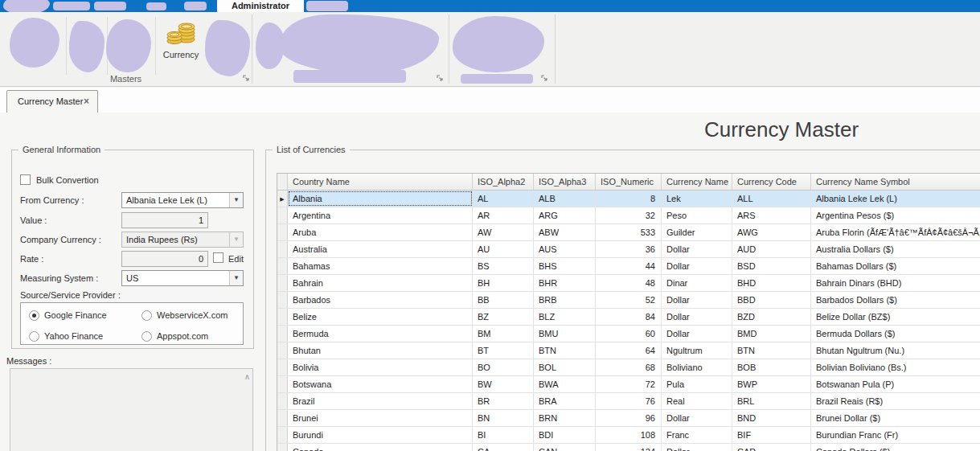 The width and height of the screenshot is (980, 451). Describe the element at coordinates (380, 300) in the screenshot. I see `cell: Barbados` at that location.